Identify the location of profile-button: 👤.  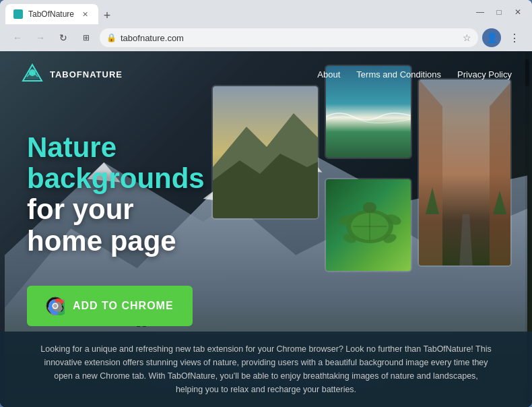
(492, 38).